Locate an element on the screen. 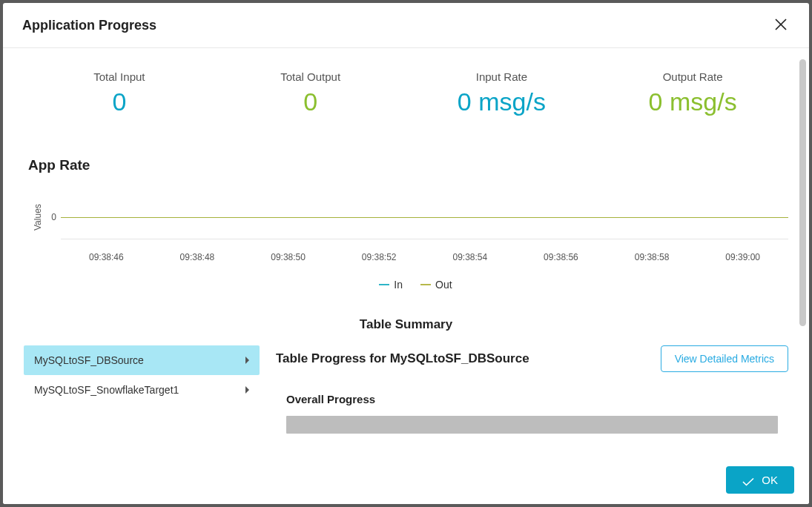  modal-title: Application Progress is located at coordinates (89, 25).